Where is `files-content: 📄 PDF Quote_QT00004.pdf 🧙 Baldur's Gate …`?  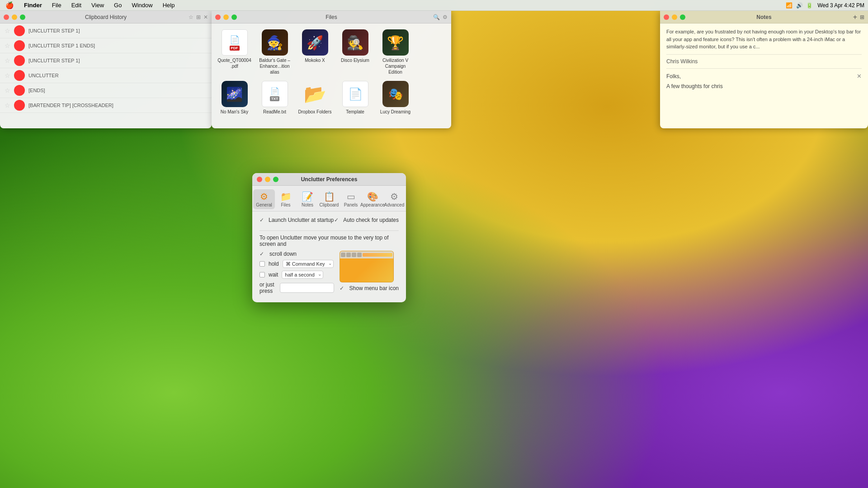
files-content: 📄 PDF Quote_QT00004.pdf 🧙 Baldur's Gate … is located at coordinates (331, 76).